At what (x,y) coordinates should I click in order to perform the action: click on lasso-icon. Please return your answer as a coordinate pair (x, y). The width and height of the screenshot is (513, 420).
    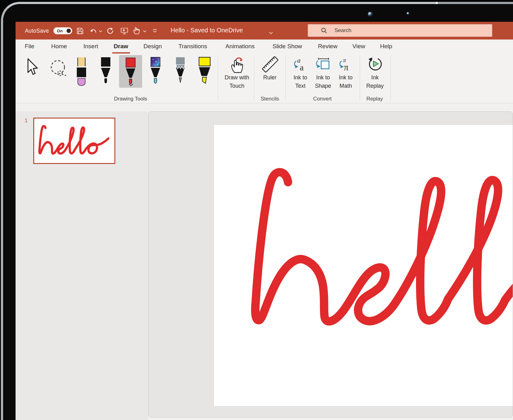
    Looking at the image, I should click on (59, 68).